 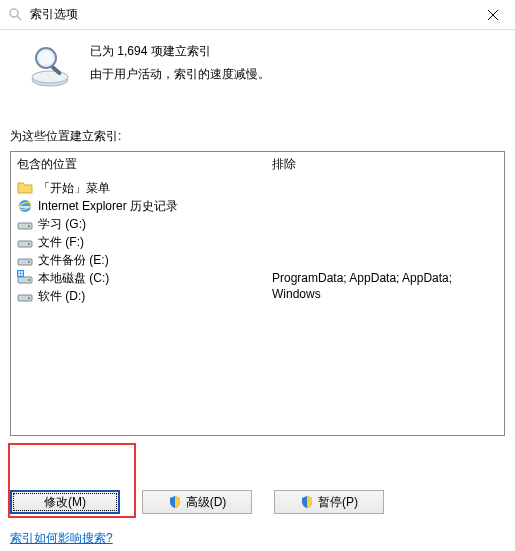 I want to click on advanced-button-label: 高级(D), so click(x=206, y=502).